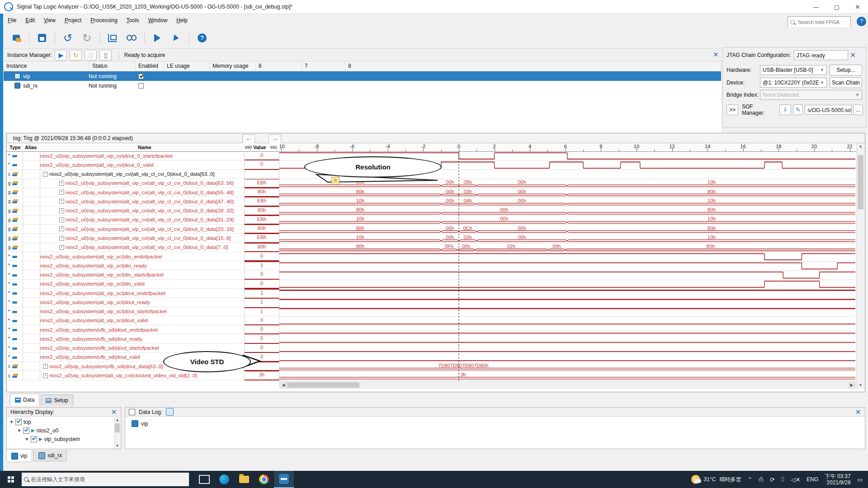 The width and height of the screenshot is (868, 488). I want to click on sync-icon: ⟳, so click(772, 480).